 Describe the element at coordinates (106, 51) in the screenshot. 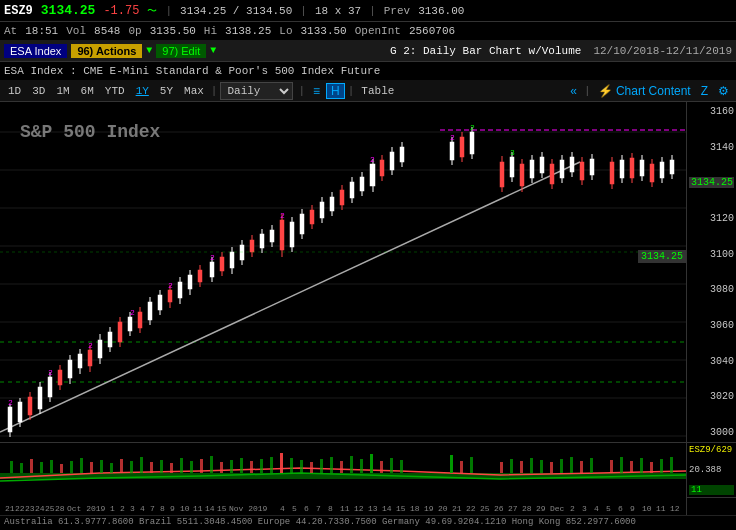

I see `actions-button: 96) Actions` at that location.